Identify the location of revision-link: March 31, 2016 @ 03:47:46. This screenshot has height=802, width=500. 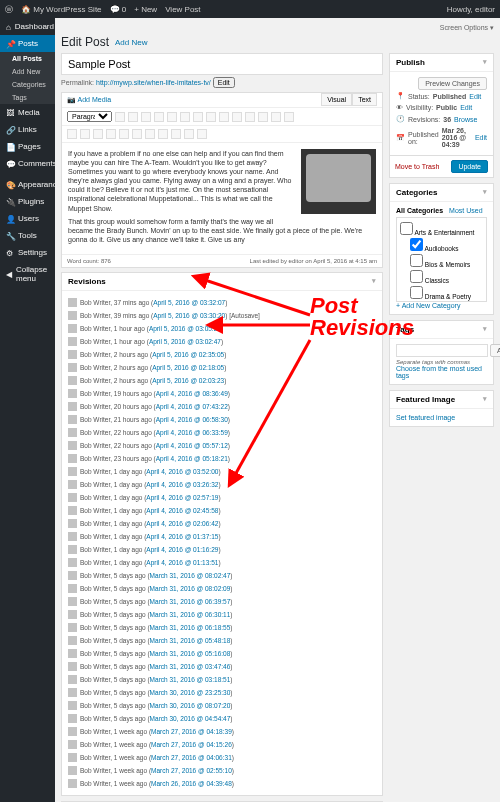
(190, 666).